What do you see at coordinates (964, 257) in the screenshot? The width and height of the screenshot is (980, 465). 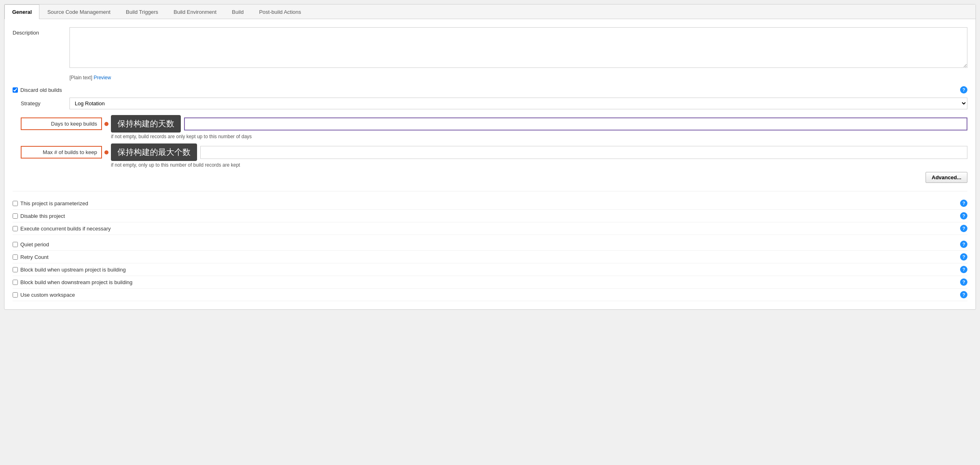 I see `option-retry-help: ?` at bounding box center [964, 257].